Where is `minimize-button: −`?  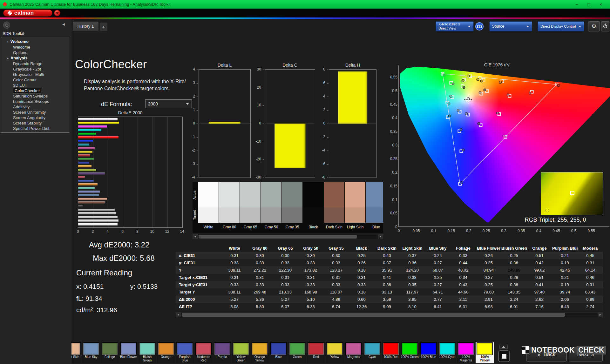
minimize-button: − is located at coordinates (577, 4).